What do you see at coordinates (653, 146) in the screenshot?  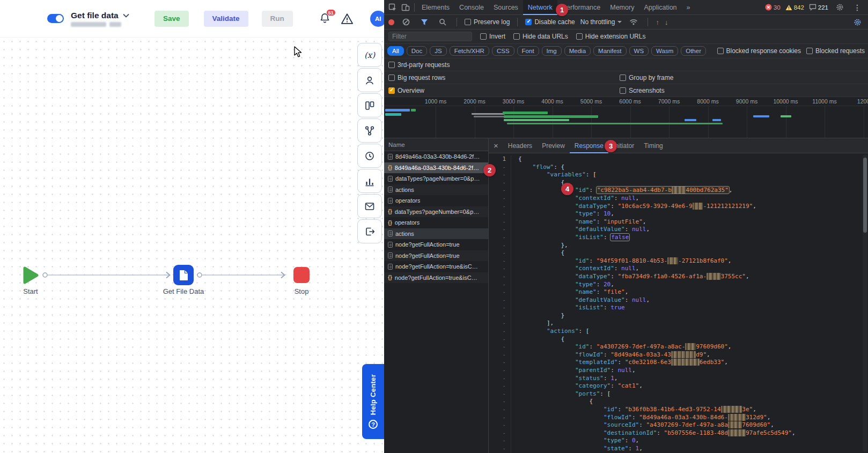 I see `response-tab-timing: Timing` at bounding box center [653, 146].